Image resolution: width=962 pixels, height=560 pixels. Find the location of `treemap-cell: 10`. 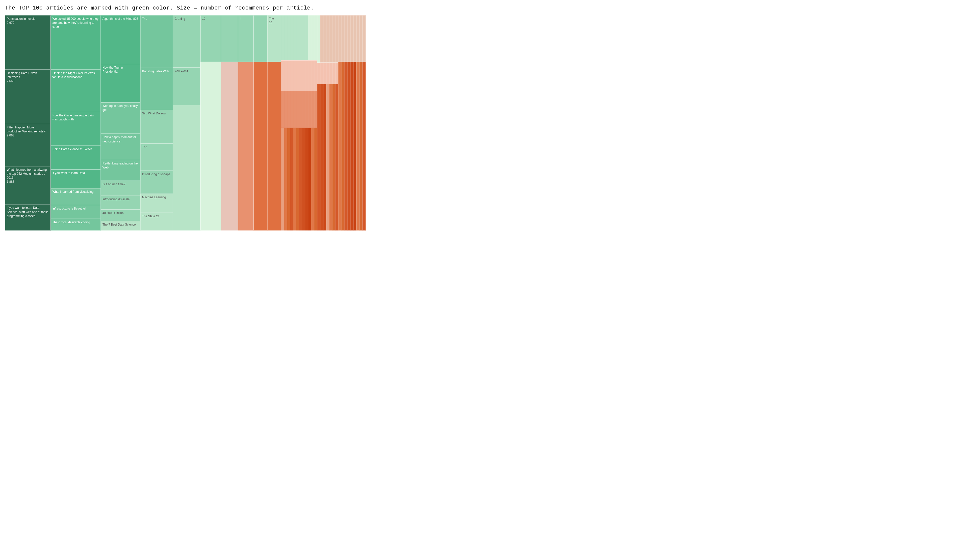

treemap-cell: 10 is located at coordinates (211, 39).